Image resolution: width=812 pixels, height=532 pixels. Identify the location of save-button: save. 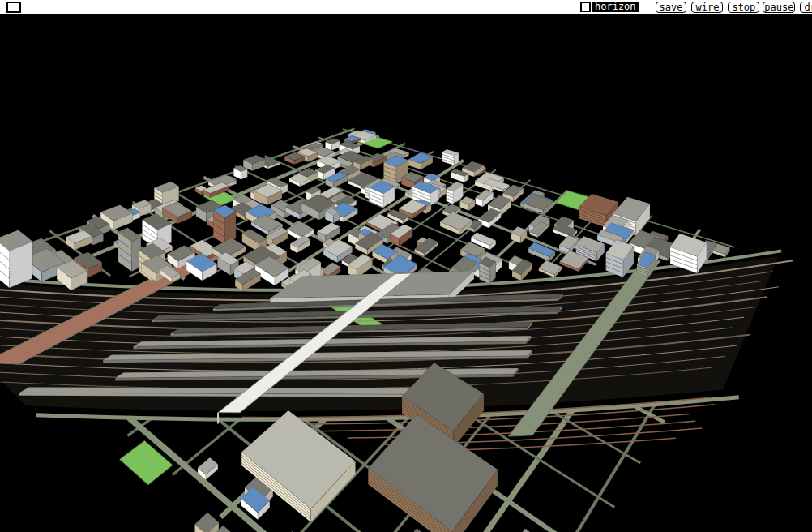
(671, 7).